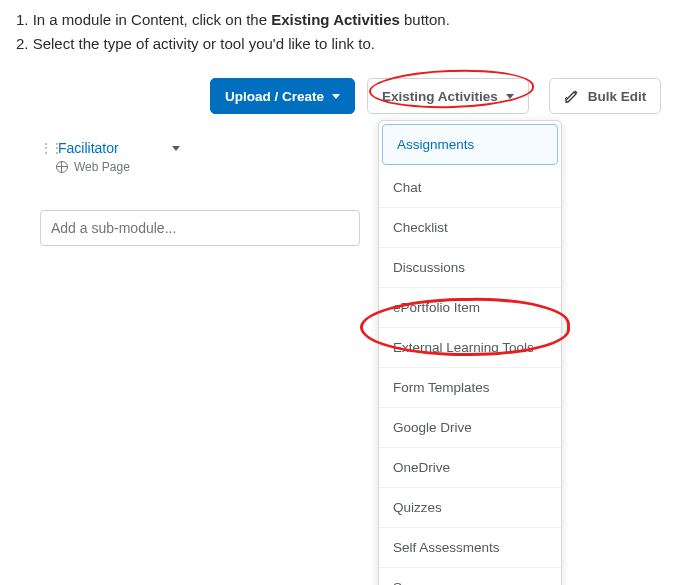 Image resolution: width=692 pixels, height=585 pixels. I want to click on dropdown-item-chat: Chat, so click(470, 188).